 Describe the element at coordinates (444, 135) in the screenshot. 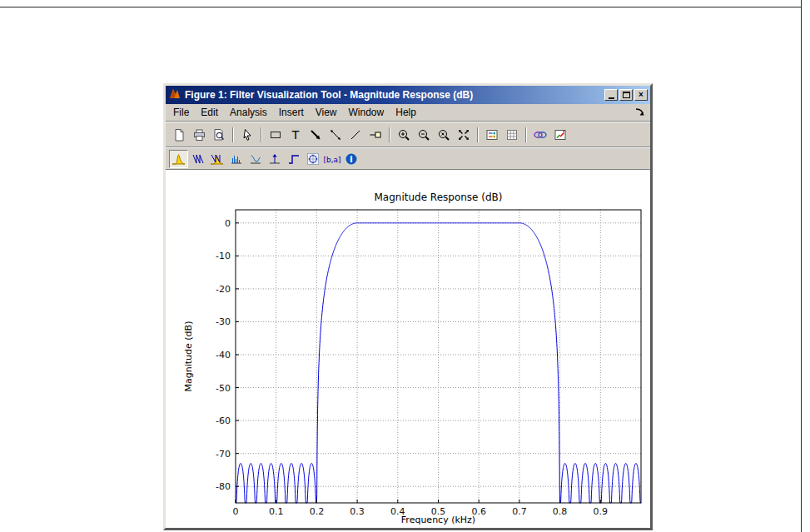

I see `zoom-x-button` at that location.